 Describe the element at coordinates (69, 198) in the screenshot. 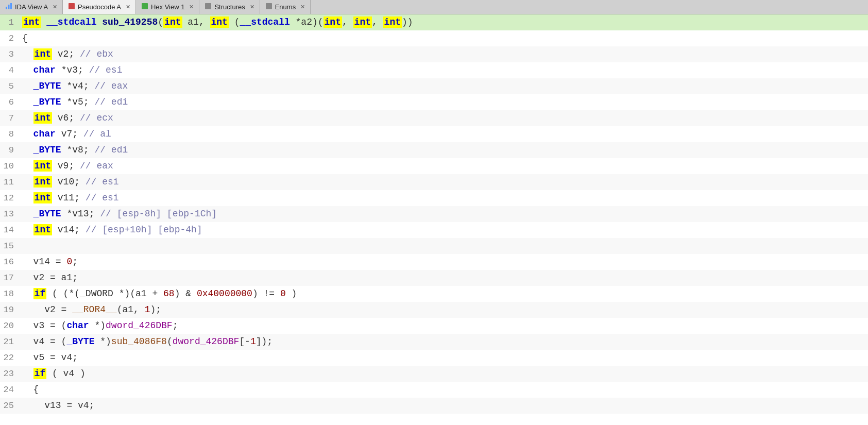

I see `code-content: int v11; // esi` at that location.